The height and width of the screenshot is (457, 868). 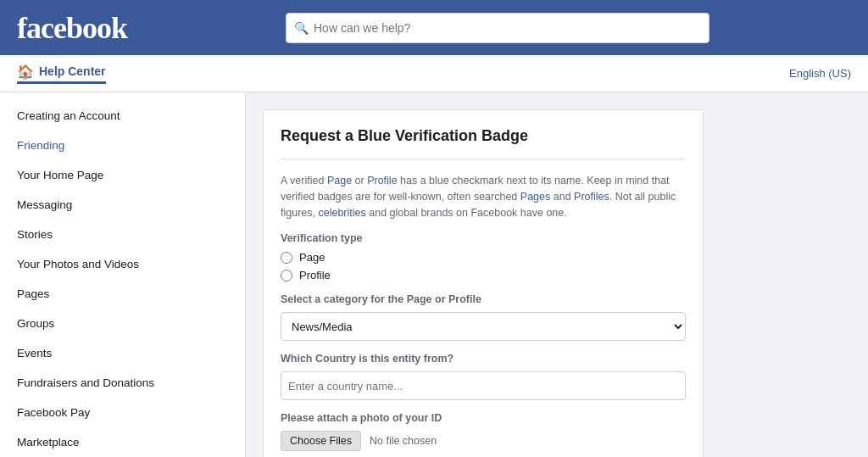 What do you see at coordinates (287, 258) in the screenshot?
I see `radio-page-input` at bounding box center [287, 258].